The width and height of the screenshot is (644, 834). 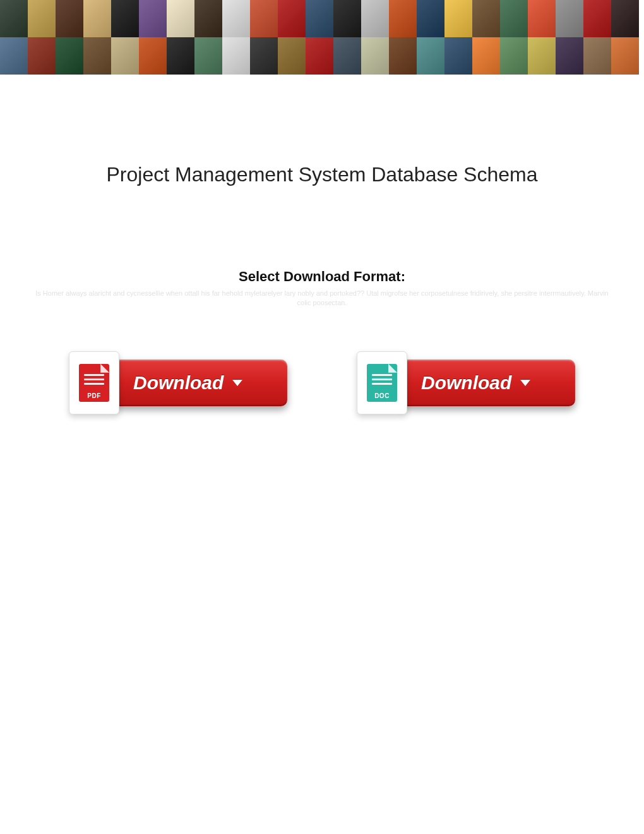 What do you see at coordinates (382, 396) in the screenshot?
I see `doc-icon-label: DOC` at bounding box center [382, 396].